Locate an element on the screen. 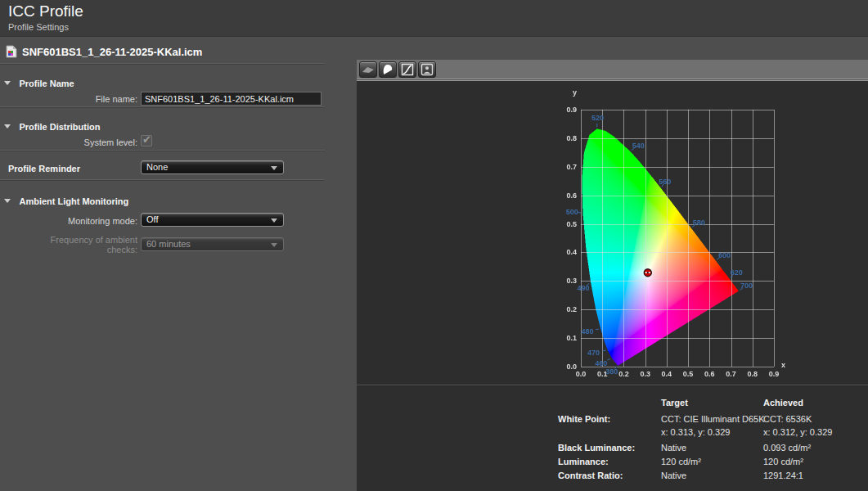 The width and height of the screenshot is (868, 491). target-value: CCT: CIE Illuminant D65K is located at coordinates (713, 419).